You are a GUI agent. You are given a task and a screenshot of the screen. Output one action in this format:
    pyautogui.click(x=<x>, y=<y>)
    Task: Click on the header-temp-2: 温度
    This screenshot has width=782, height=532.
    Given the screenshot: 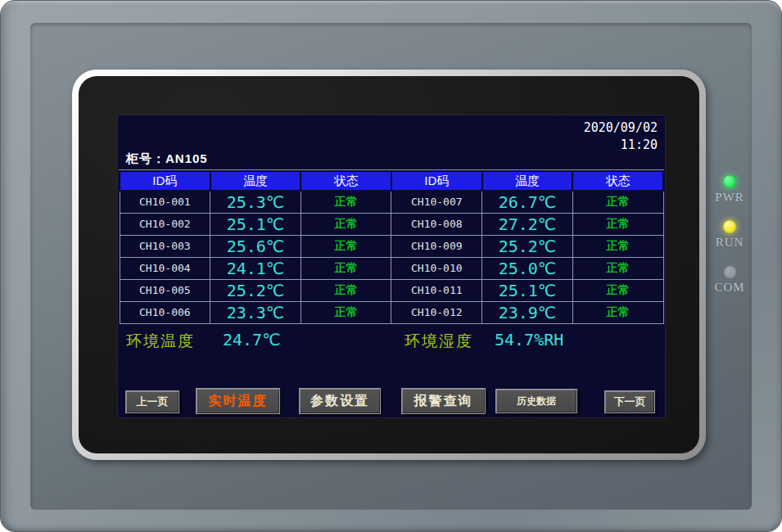 What is the action you would take?
    pyautogui.click(x=527, y=181)
    